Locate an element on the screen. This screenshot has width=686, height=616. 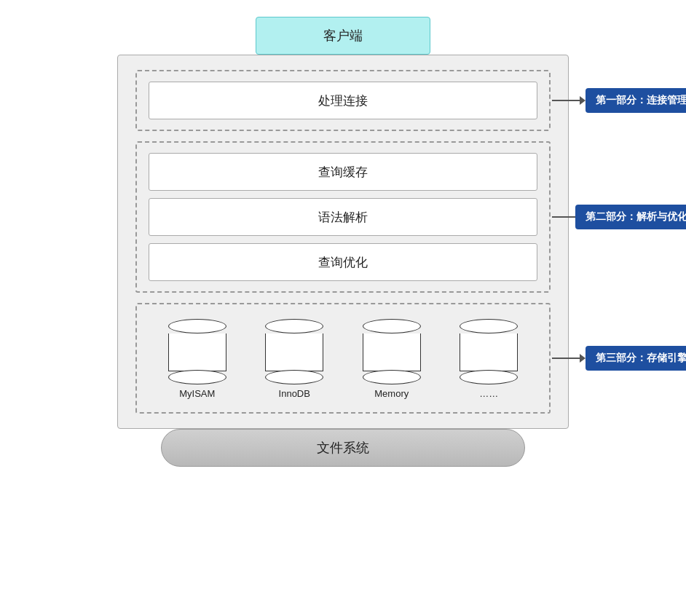
section-connection-wrapper: 处理连接 第一部分：连接管理 is located at coordinates (343, 100).